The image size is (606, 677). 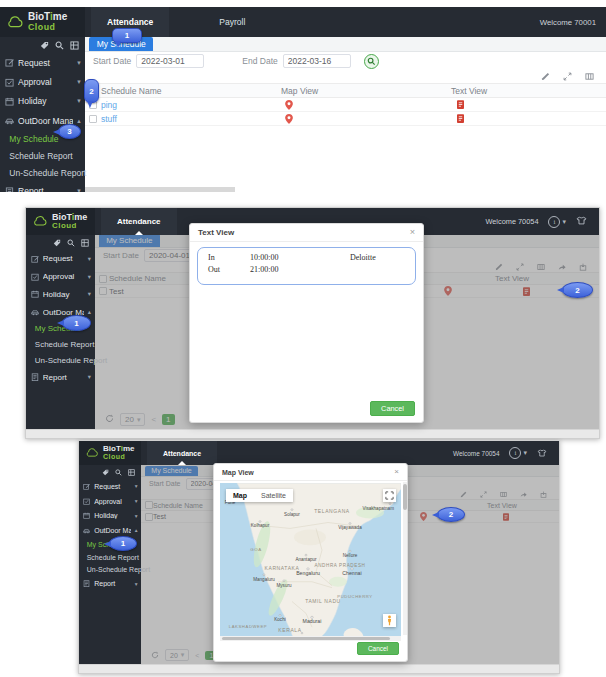 I want to click on text-view-content: In 10:00:00 Deloitte Out 21:00:00, so click(x=306, y=266).